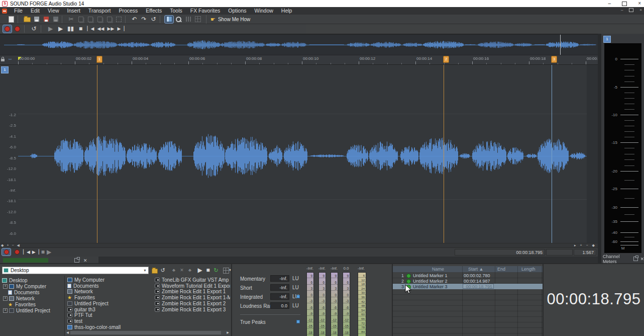 This screenshot has height=336, width=644. I want to click on explorer-hscrollbar: ◀ ▶, so click(148, 333).